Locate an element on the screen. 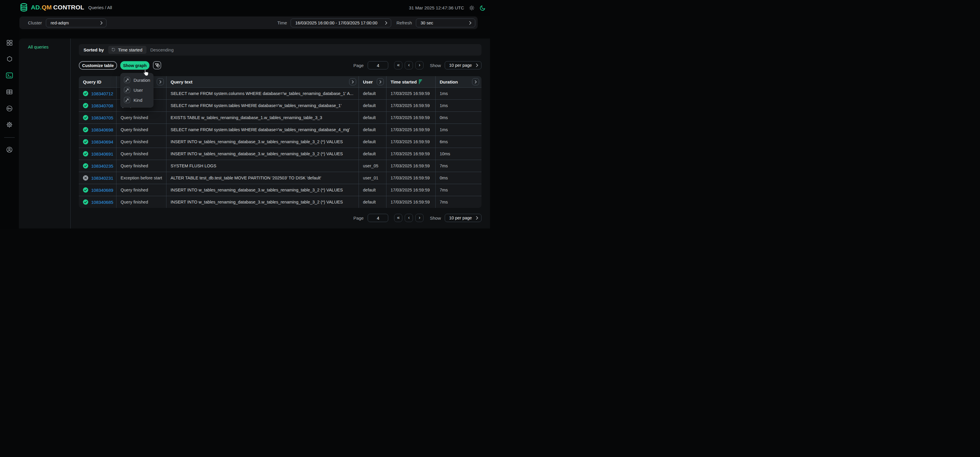  query-id-link: 108340691 is located at coordinates (102, 154).